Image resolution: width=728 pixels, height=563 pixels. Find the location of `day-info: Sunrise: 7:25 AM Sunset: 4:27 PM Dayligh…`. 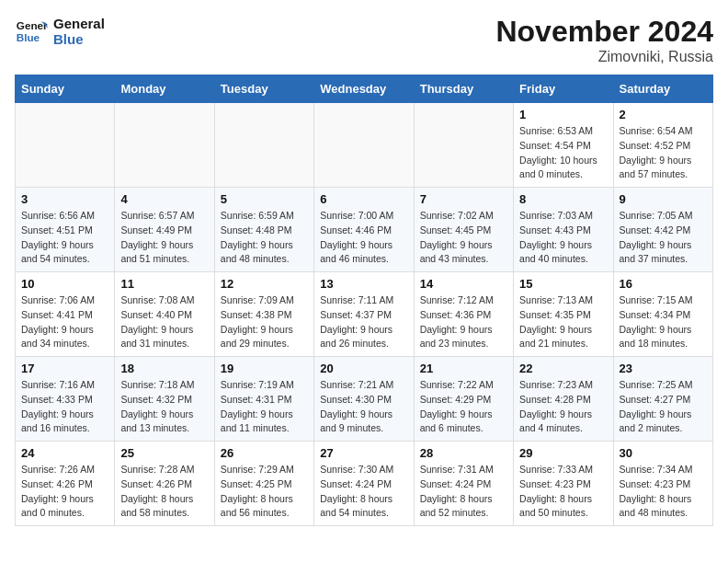

day-info: Sunrise: 7:25 AM Sunset: 4:27 PM Dayligh… is located at coordinates (664, 407).